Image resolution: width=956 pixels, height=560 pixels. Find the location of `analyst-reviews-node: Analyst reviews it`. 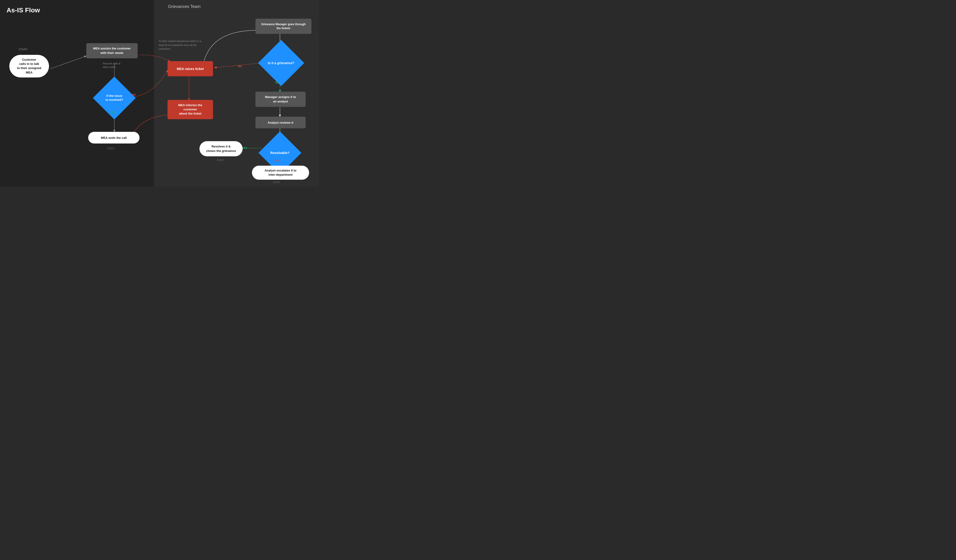

analyst-reviews-node: Analyst reviews it is located at coordinates (281, 123).